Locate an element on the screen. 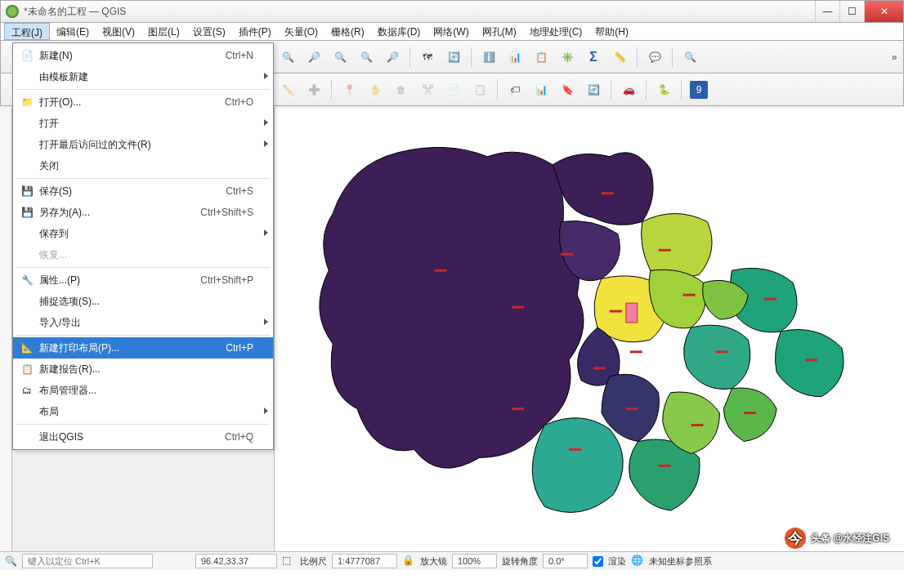 The image size is (904, 588). watermark: 今 头条 @水经注GIS is located at coordinates (837, 538).